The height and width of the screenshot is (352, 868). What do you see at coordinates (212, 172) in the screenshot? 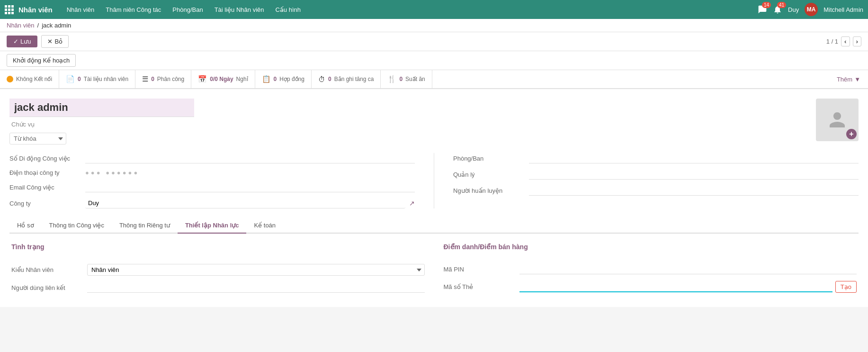
I see `phone-field: Điện thoại công ty ●●● ●●●●●●` at bounding box center [212, 172].